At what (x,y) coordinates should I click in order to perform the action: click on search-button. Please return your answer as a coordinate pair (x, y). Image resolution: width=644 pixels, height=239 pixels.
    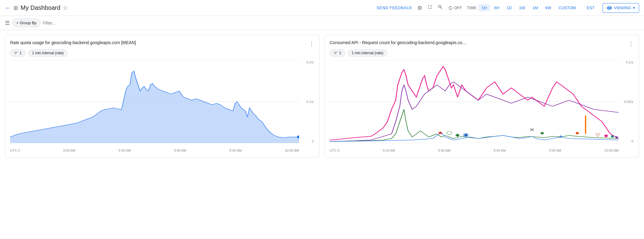
    Looking at the image, I should click on (440, 8).